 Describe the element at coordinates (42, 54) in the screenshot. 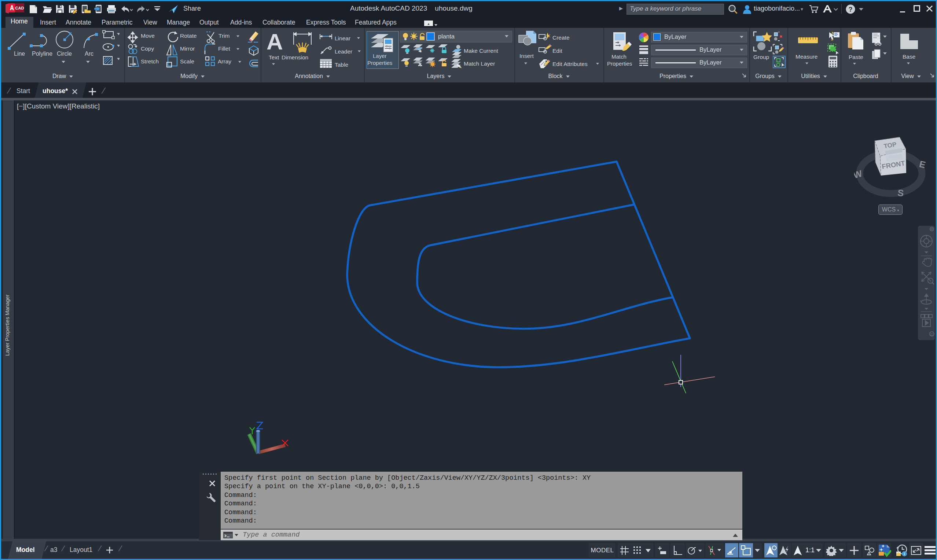

I see `svg-text: Polyline` at that location.